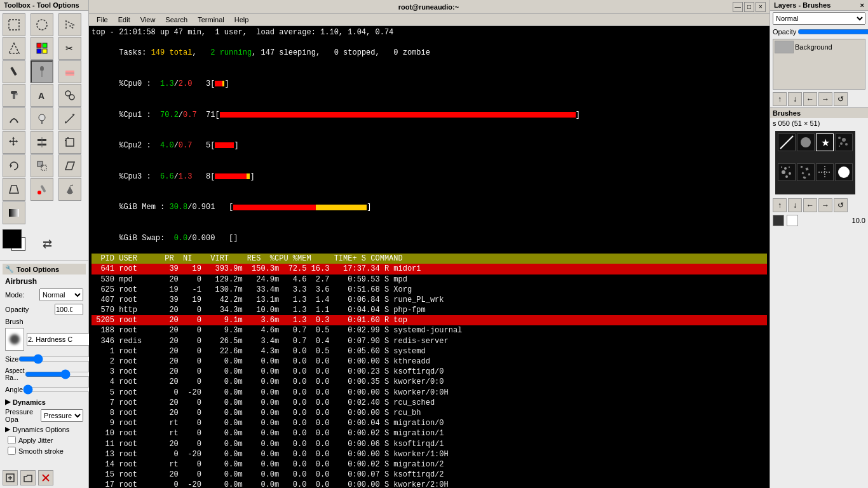  Describe the element at coordinates (70, 166) in the screenshot. I see `shear-tool` at that location.